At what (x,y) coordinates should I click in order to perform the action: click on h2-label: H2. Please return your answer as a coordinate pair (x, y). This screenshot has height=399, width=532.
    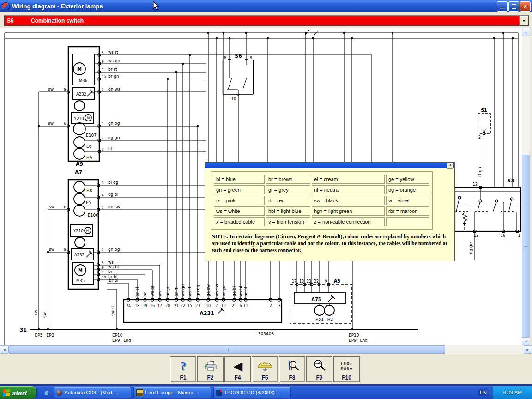
    Looking at the image, I should click on (331, 320).